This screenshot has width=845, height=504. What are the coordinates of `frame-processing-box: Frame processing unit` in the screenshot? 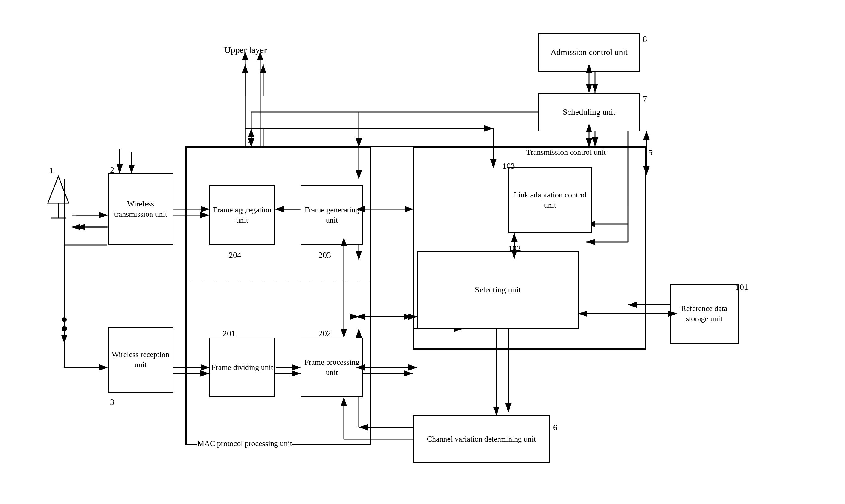 It's located at (332, 367).